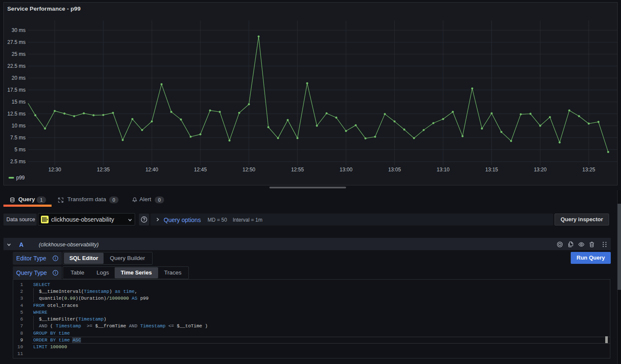 The image size is (621, 364). I want to click on svg-text: 13:05, so click(395, 170).